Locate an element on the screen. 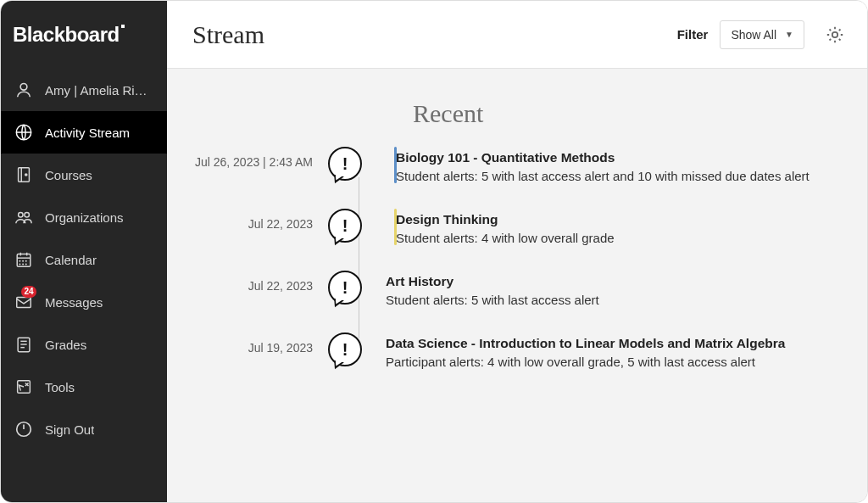  people-icon is located at coordinates (24, 217).